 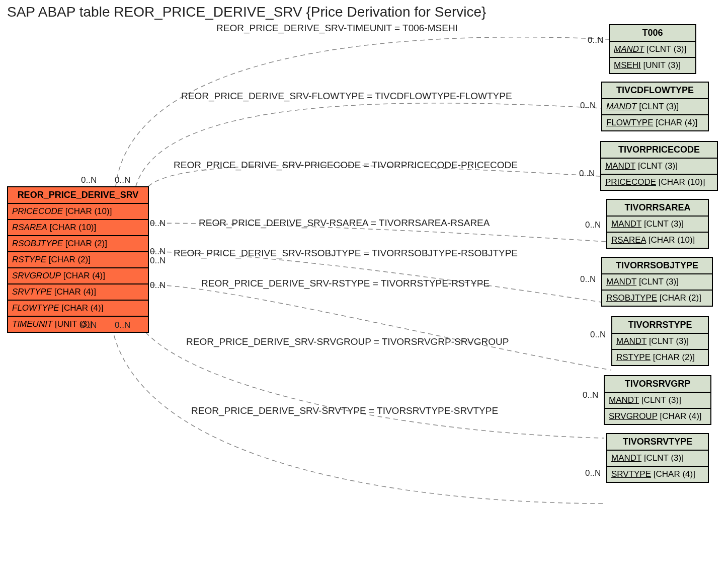 I want to click on relation-label: REOR_PRICE_DERIVE_SRV-TIMEUNIT = T006-MS…, so click(x=337, y=28).